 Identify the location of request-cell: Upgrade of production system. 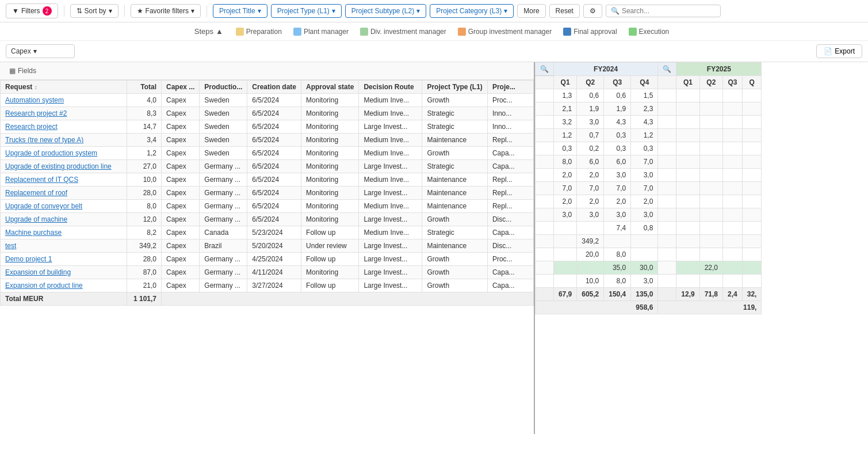
(64, 153).